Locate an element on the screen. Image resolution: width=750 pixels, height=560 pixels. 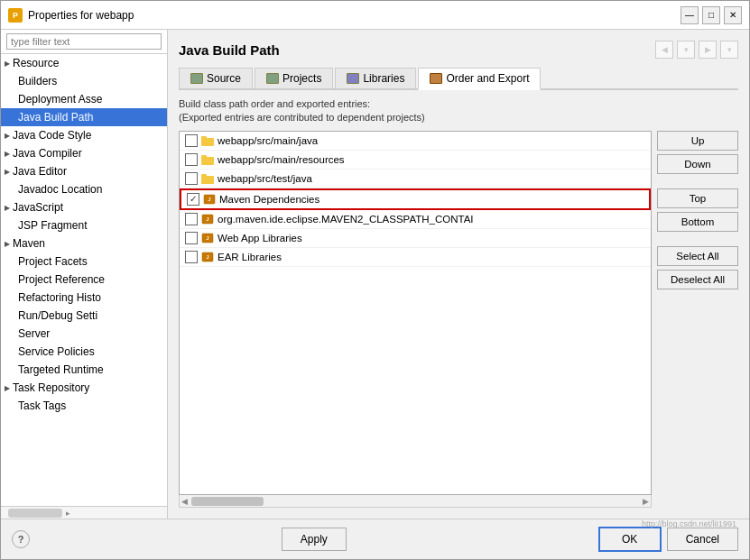
entry-item: Jorg.maven.ide.eclipse.MAVEN2_CLASSPATH_… is located at coordinates (415, 220).